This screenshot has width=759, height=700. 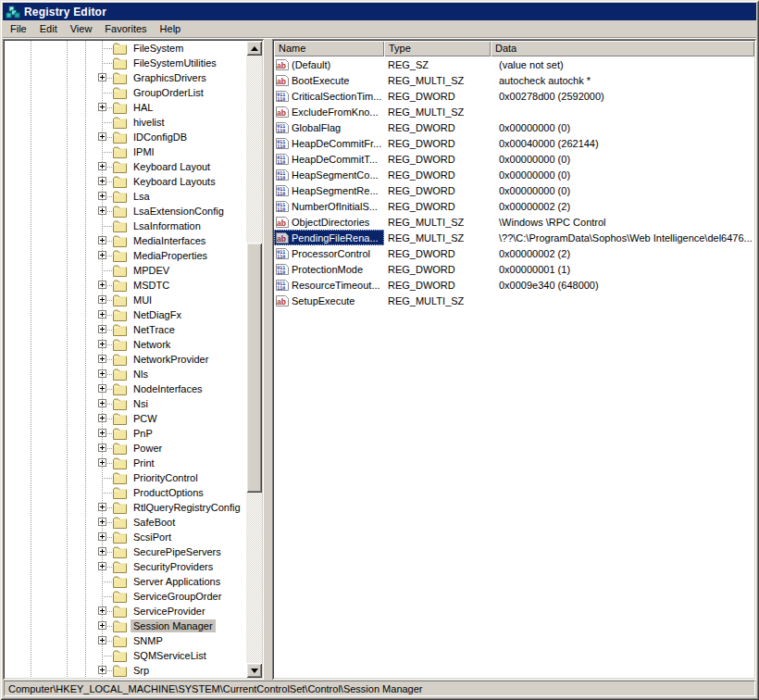 I want to click on tree-item-netdiagfx: NetDiagFx, so click(x=126, y=315).